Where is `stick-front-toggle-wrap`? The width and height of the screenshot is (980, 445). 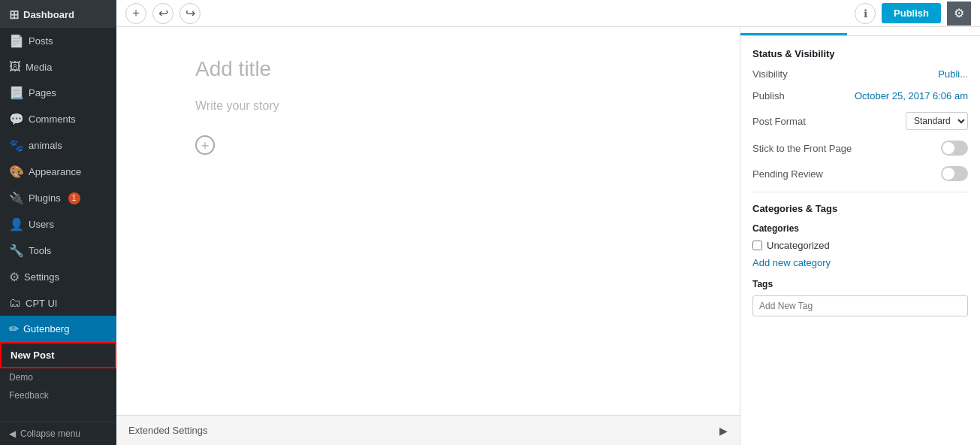 stick-front-toggle-wrap is located at coordinates (954, 148).